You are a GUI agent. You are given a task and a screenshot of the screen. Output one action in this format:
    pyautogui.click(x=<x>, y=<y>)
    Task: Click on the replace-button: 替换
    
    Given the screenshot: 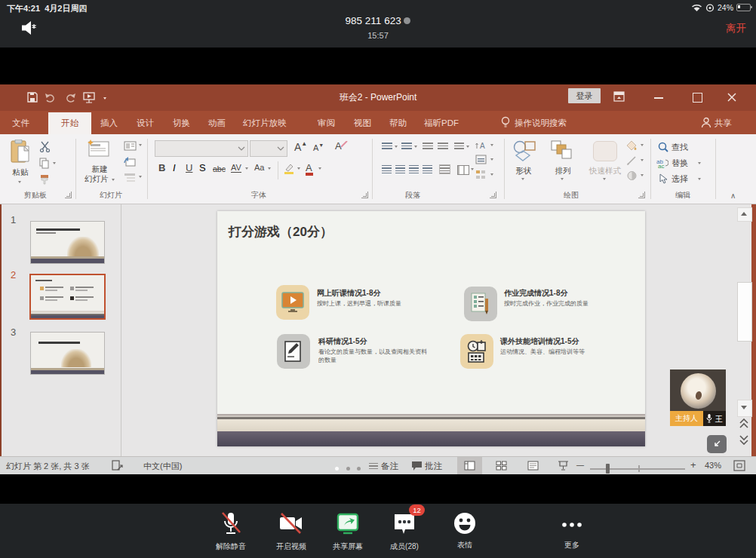 What is the action you would take?
    pyautogui.click(x=680, y=163)
    